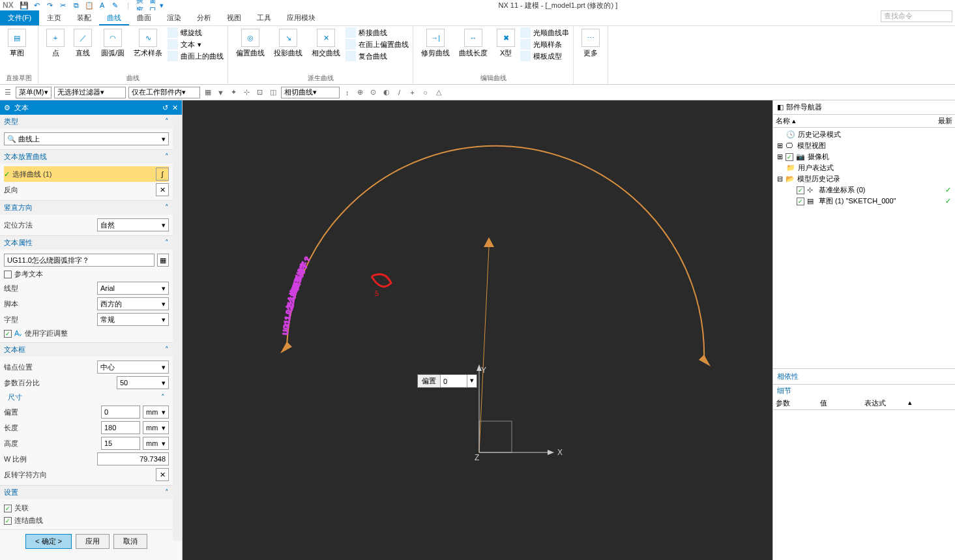 Image resolution: width=955 pixels, height=560 pixels. Describe the element at coordinates (8, 274) in the screenshot. I see `reftext-checkbox` at that location.